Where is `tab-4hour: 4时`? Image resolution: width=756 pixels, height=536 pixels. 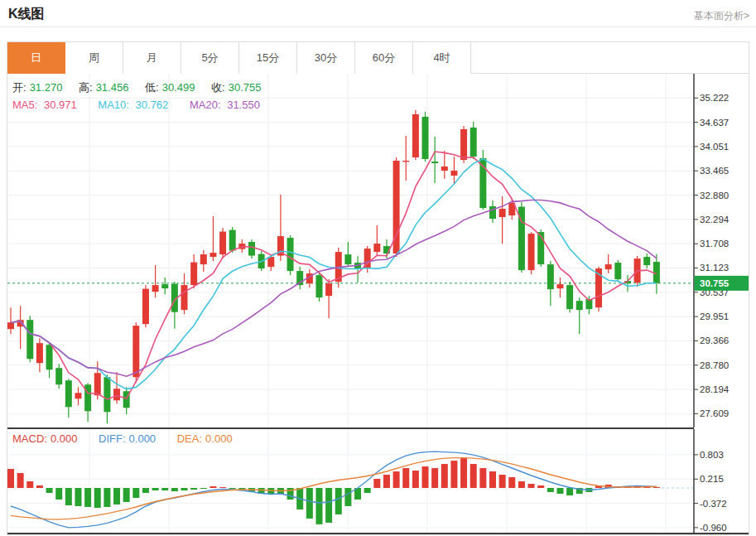 tab-4hour: 4时 is located at coordinates (442, 58).